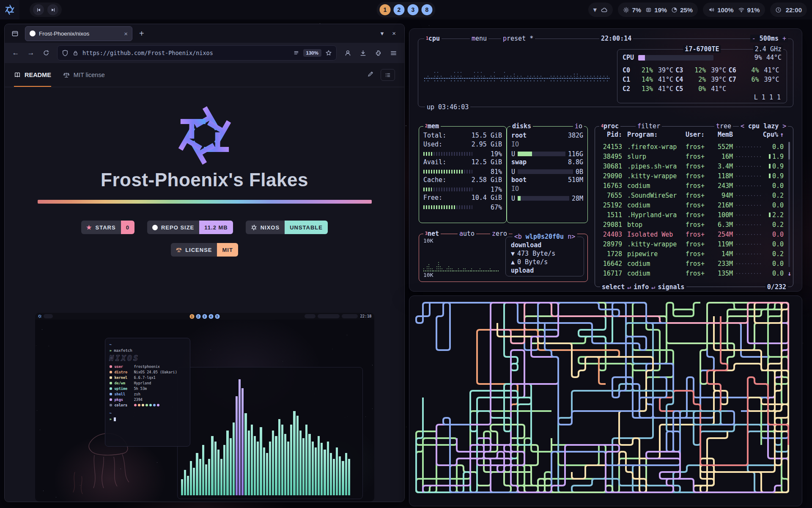  I want to click on workspace-button-2: 2, so click(399, 10).